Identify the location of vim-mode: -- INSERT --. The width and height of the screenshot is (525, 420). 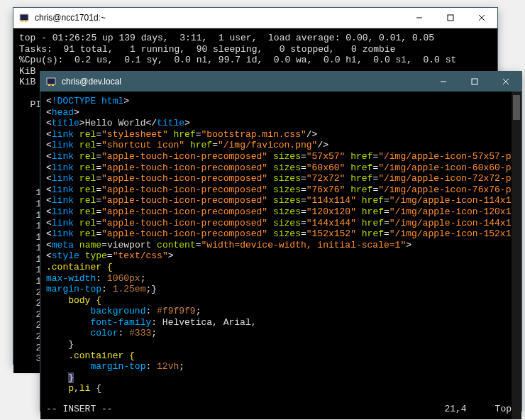
(245, 409).